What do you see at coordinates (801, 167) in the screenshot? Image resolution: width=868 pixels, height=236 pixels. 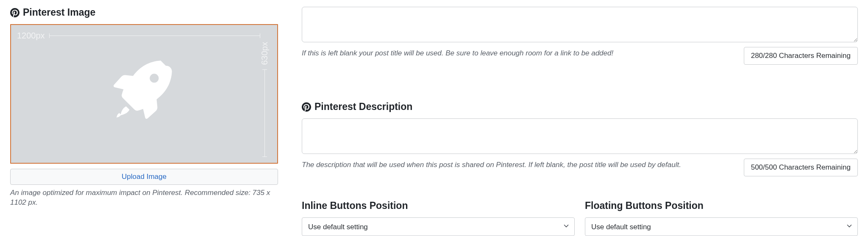 I see `pinterest-description-char-counter: 500/500 Characters Remaining` at bounding box center [801, 167].